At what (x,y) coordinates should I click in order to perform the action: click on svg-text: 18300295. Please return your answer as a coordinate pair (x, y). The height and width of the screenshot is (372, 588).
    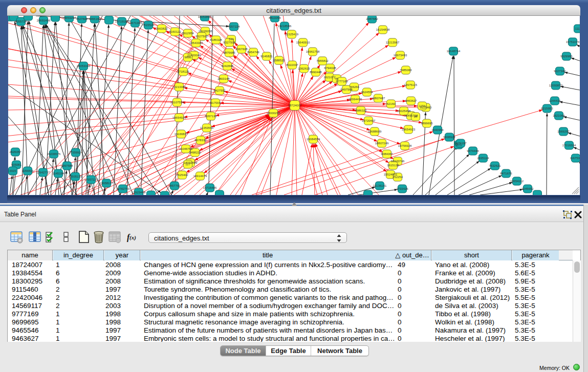
    Looking at the image, I should click on (273, 113).